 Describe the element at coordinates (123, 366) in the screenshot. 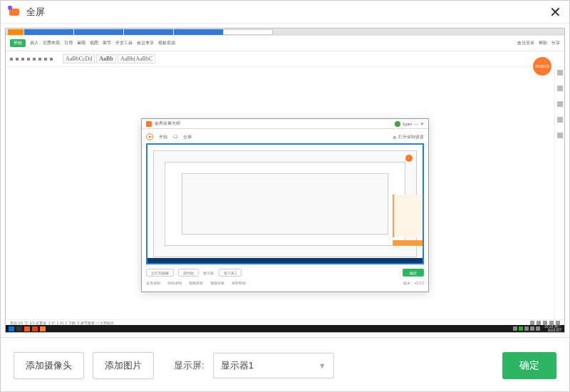

I see `add-image-button: 添加图片` at that location.